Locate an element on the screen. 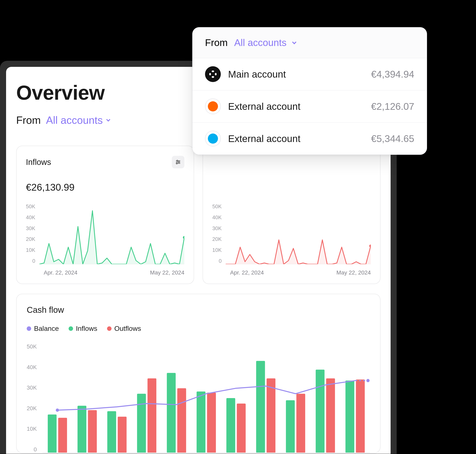 Image resolution: width=476 pixels, height=454 pixels. sliders-icon is located at coordinates (178, 162).